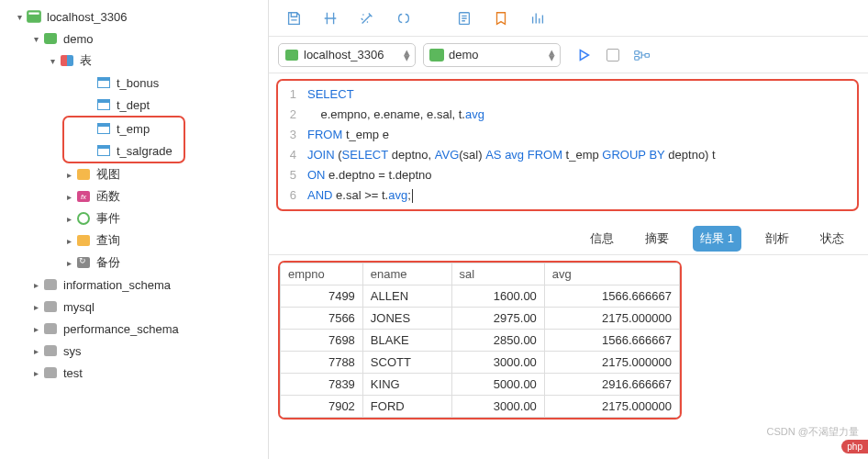 This screenshot has height=459, width=868. I want to click on column-header: sal, so click(497, 274).